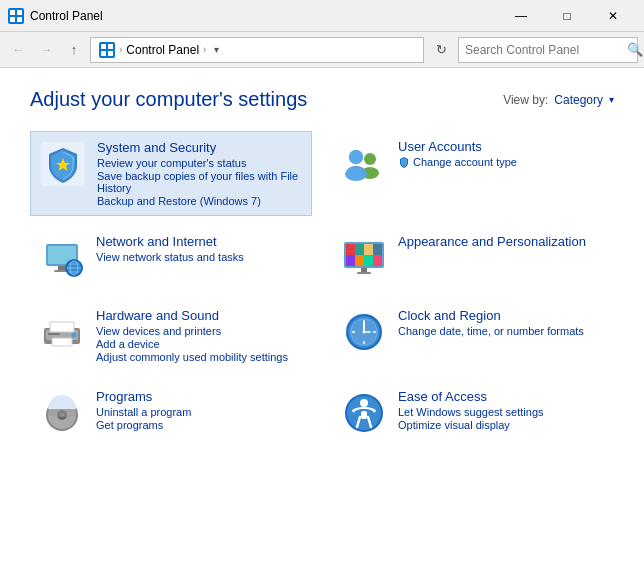 Image resolution: width=644 pixels, height=575 pixels. What do you see at coordinates (200, 174) in the screenshot?
I see `system-security-content: System and Security Review your computer…` at bounding box center [200, 174].